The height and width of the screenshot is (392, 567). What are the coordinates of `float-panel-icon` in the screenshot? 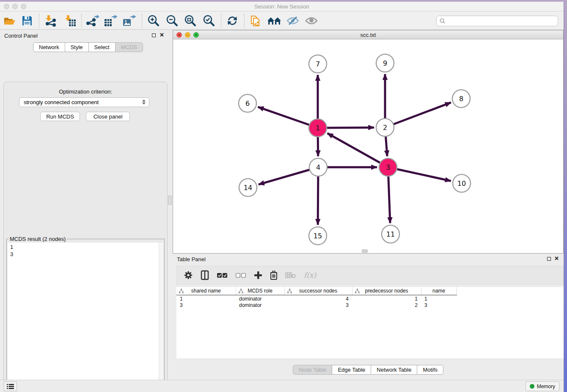 It's located at (154, 36).